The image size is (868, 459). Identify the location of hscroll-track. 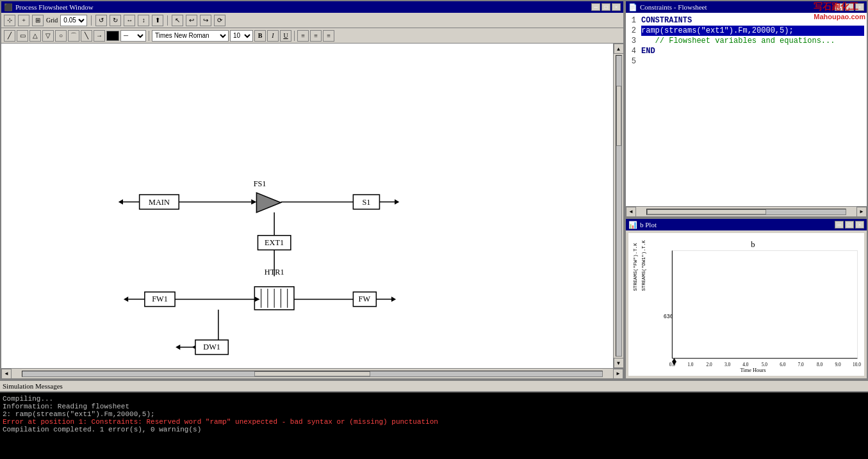
(313, 374).